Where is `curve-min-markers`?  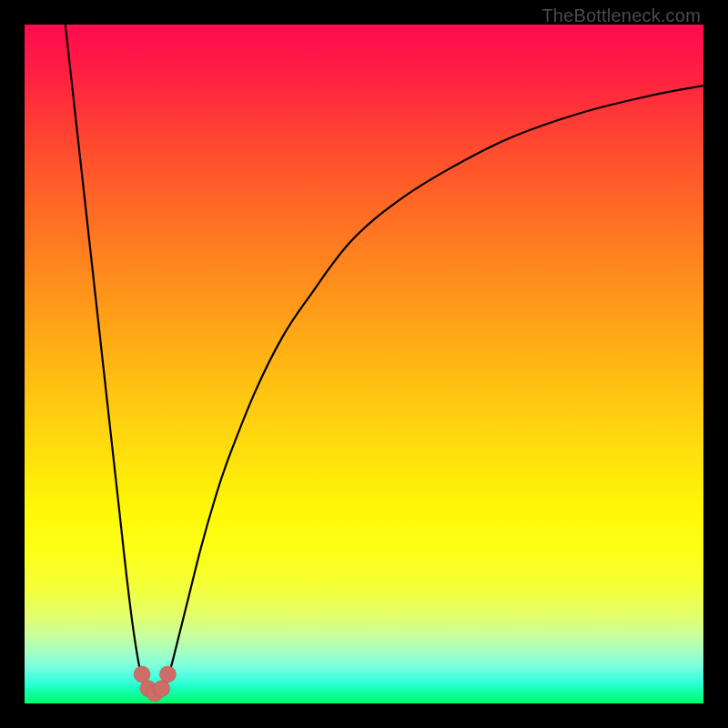
curve-min-markers is located at coordinates (155, 684).